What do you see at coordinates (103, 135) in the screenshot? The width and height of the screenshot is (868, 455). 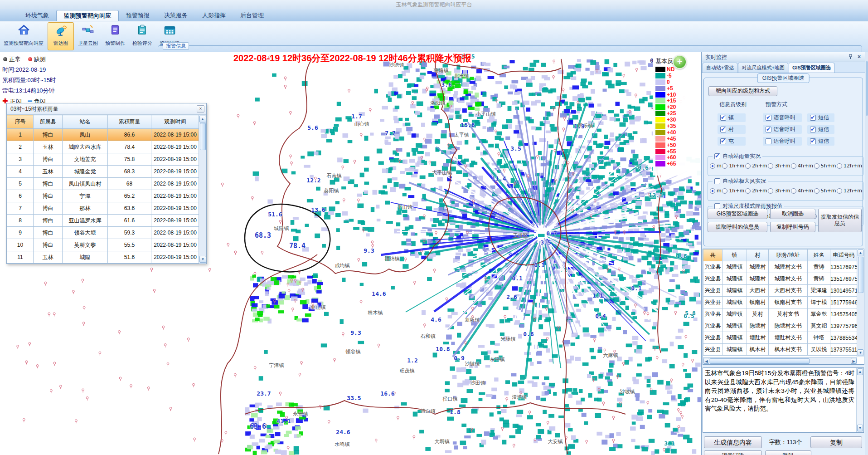 I see `table-row: 1博白凤山86.62022-08-19 15:00` at bounding box center [103, 135].